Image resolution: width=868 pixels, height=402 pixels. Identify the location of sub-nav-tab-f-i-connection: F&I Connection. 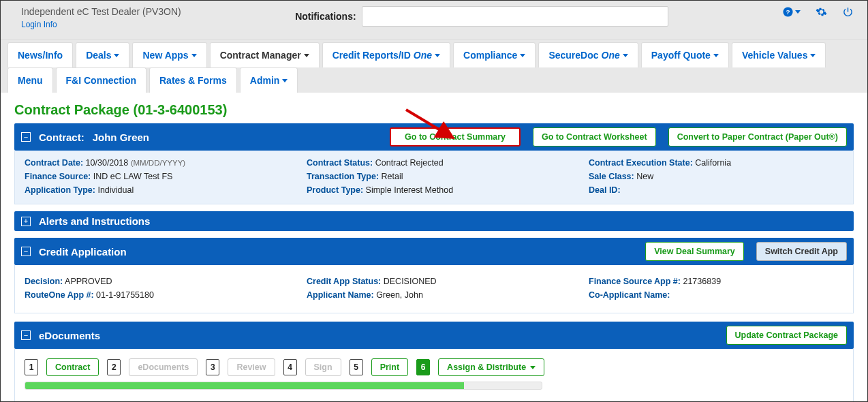
(101, 80).